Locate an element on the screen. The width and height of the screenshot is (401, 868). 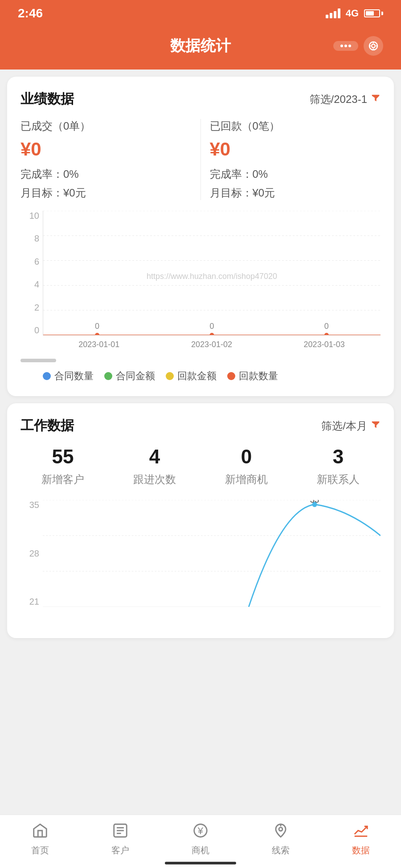
status-time: 2:46 is located at coordinates (30, 13).